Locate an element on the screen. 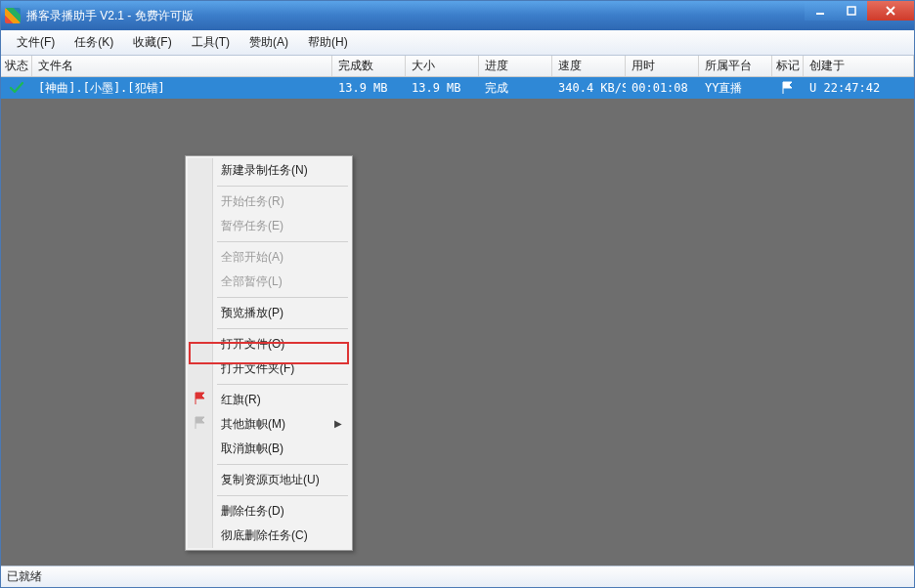  col-status: 状态 is located at coordinates (17, 66).